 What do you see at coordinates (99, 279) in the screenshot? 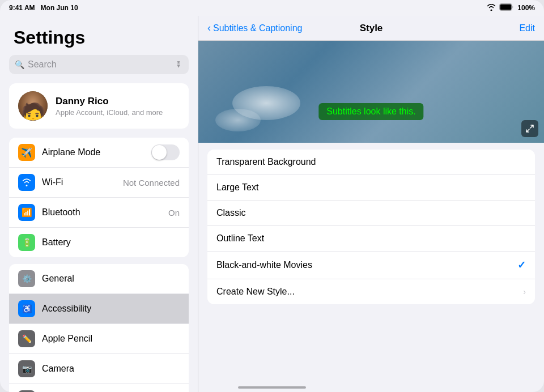
I see `sidebar-item-general: ⚙️ General` at bounding box center [99, 279].